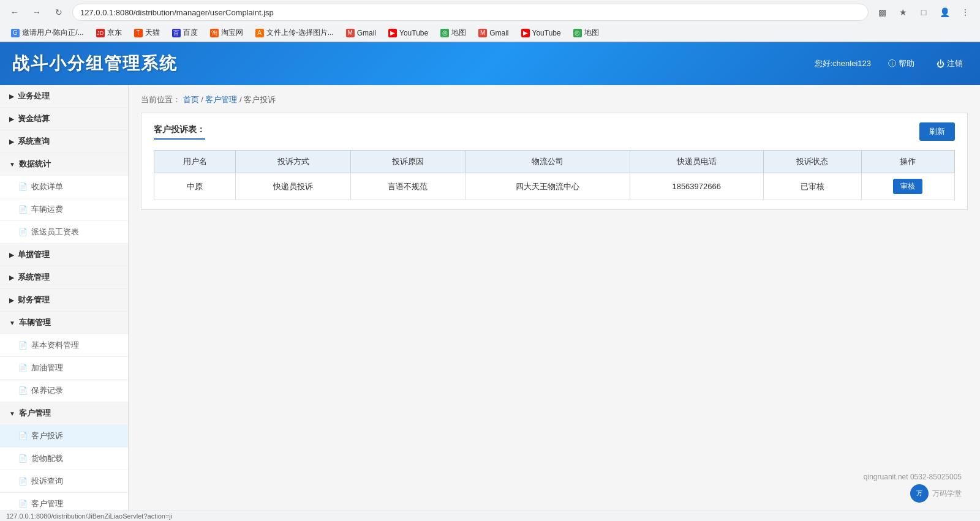  Describe the element at coordinates (12, 323) in the screenshot. I see `sidebar-arrow-10: ▼` at that location.